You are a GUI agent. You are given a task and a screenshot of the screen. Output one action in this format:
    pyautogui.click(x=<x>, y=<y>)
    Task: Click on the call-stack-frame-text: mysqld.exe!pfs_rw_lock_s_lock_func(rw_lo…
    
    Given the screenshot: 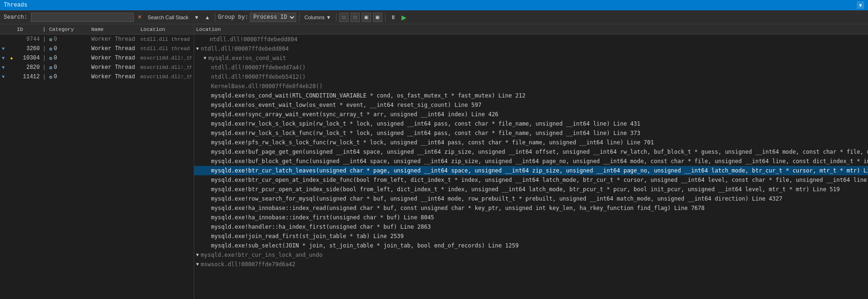 What is the action you would take?
    pyautogui.click(x=432, y=142)
    